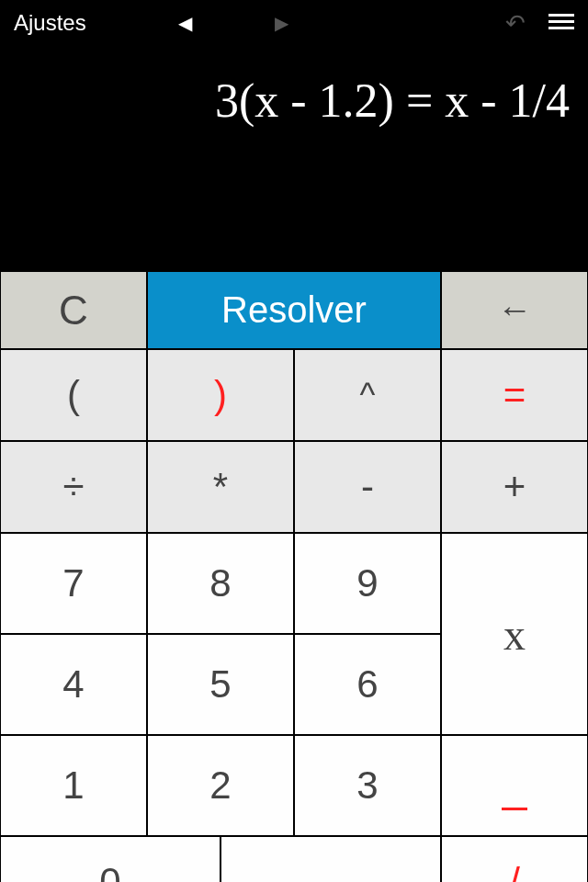 This screenshot has width=588, height=882. Describe the element at coordinates (50, 23) in the screenshot. I see `settings-button: Ajustes` at that location.